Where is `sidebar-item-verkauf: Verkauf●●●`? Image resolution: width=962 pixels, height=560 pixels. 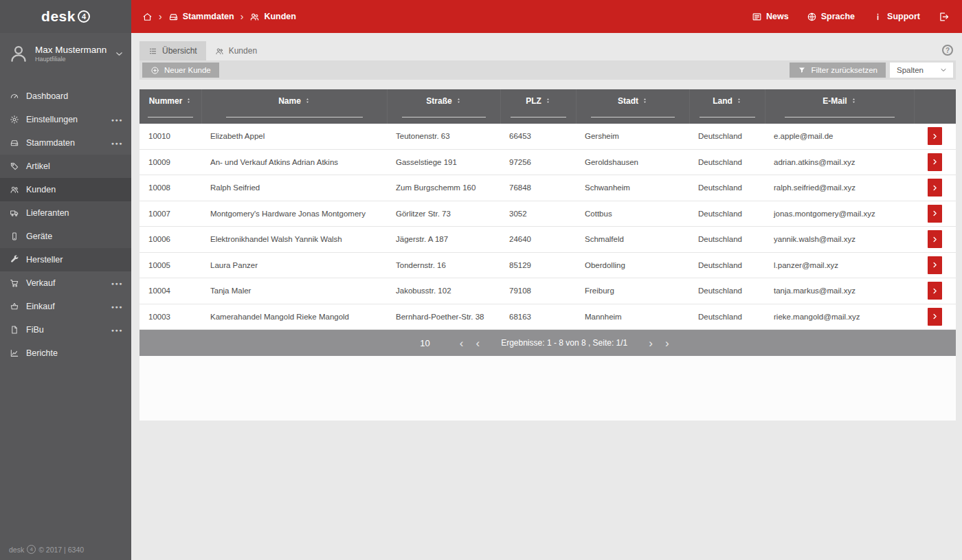 sidebar-item-verkauf: Verkauf●●● is located at coordinates (66, 283).